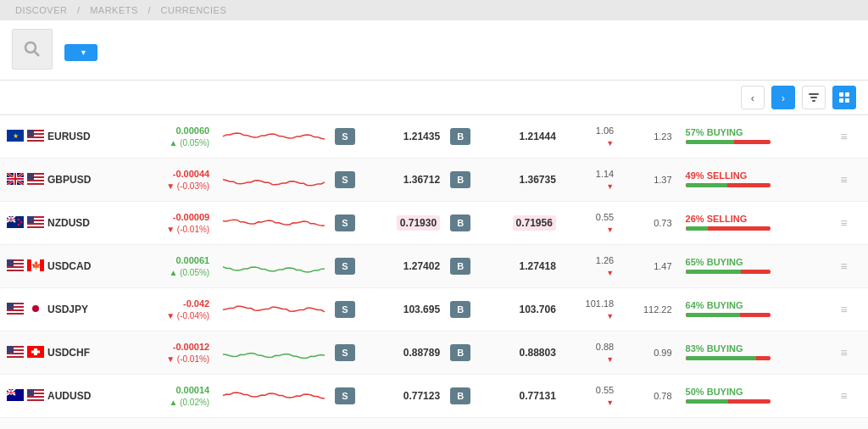 Image resolution: width=868 pixels, height=429 pixels. I want to click on next-page-button: ›, so click(783, 98).